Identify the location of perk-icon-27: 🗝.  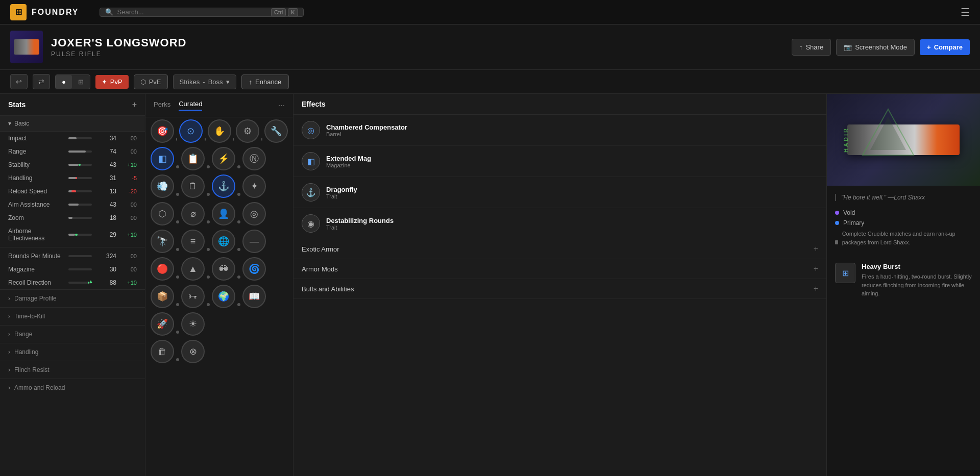
(193, 296).